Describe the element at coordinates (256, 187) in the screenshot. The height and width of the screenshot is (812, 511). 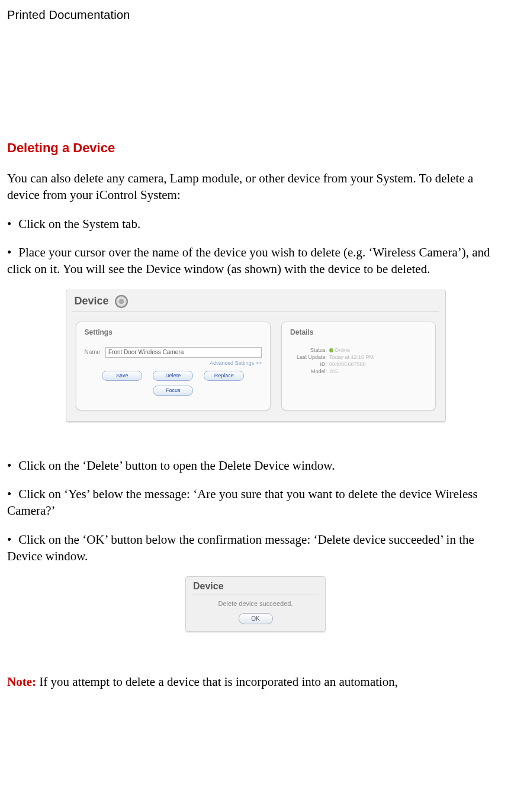
I see `intro-paragraph: You can also delete any camera, Lamp mod…` at that location.